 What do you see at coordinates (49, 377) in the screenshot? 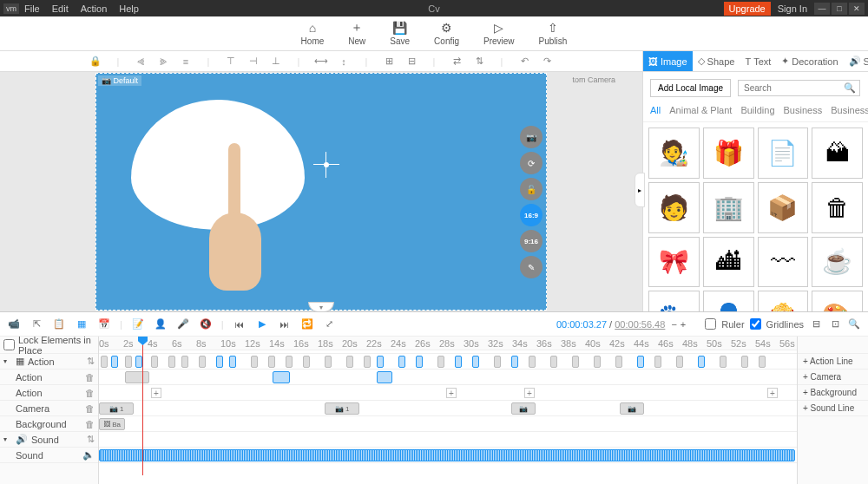
I see `track-label-action2: Action🗑` at bounding box center [49, 377].